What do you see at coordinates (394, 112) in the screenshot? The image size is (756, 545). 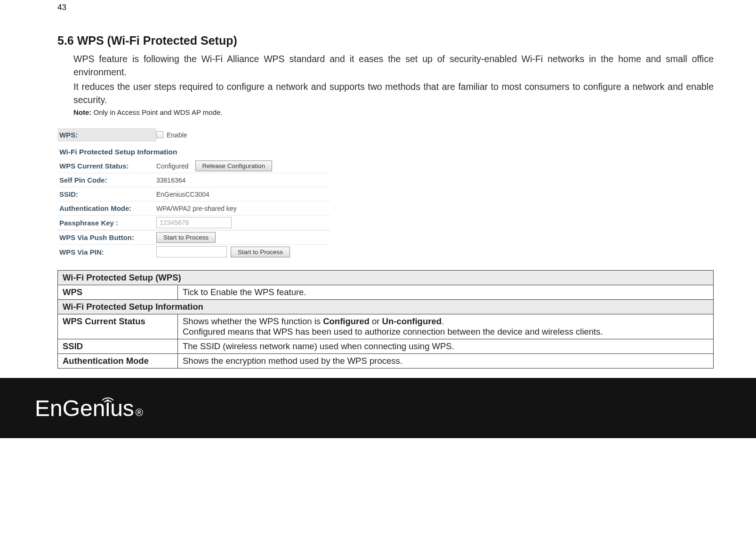 I see `note: Note: Only in Access Point and WDS AP mo…` at bounding box center [394, 112].